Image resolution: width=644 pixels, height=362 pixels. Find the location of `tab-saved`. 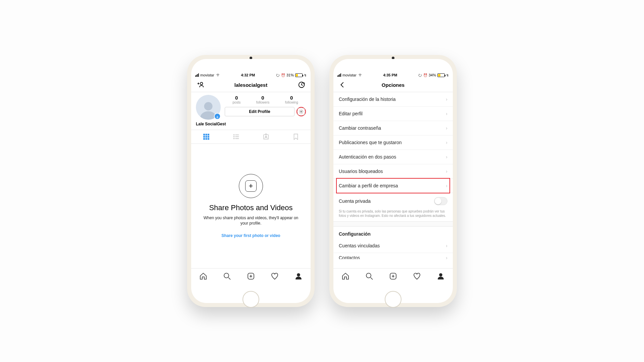

tab-saved is located at coordinates (296, 137).